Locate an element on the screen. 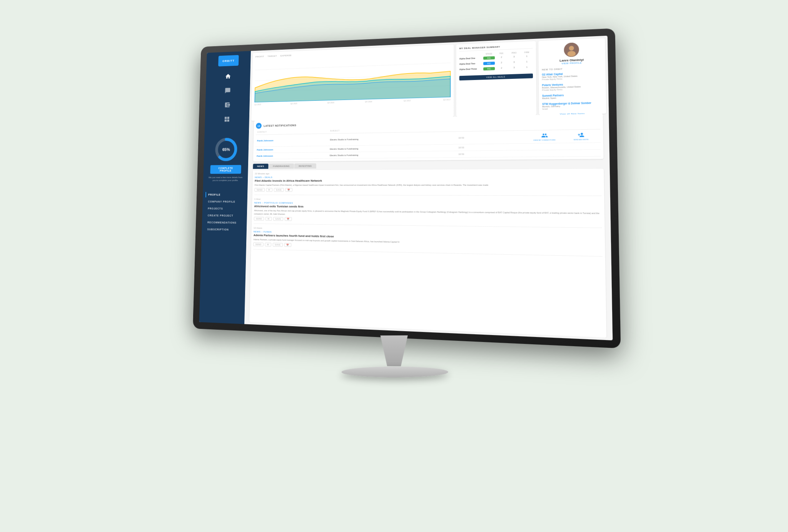  complete-profile-button: COMPLETE PROFILE is located at coordinates (225, 169).